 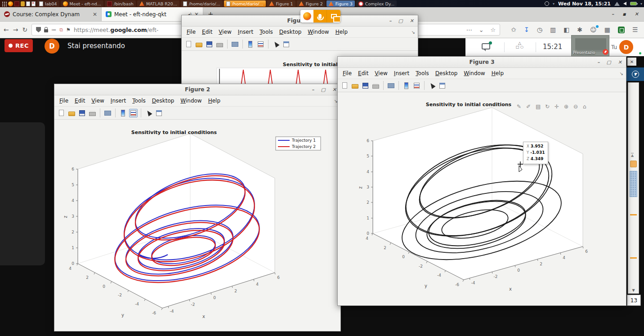 What do you see at coordinates (633, 188) in the screenshot?
I see `document-scrollbar: ▲ ▼` at bounding box center [633, 188].